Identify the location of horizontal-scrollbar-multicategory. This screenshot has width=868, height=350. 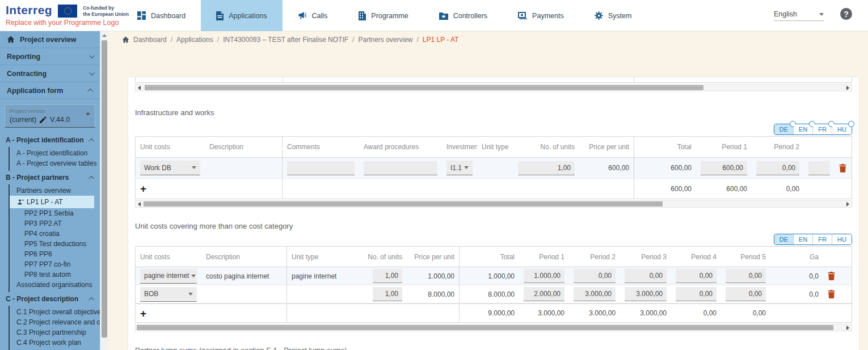
(494, 328).